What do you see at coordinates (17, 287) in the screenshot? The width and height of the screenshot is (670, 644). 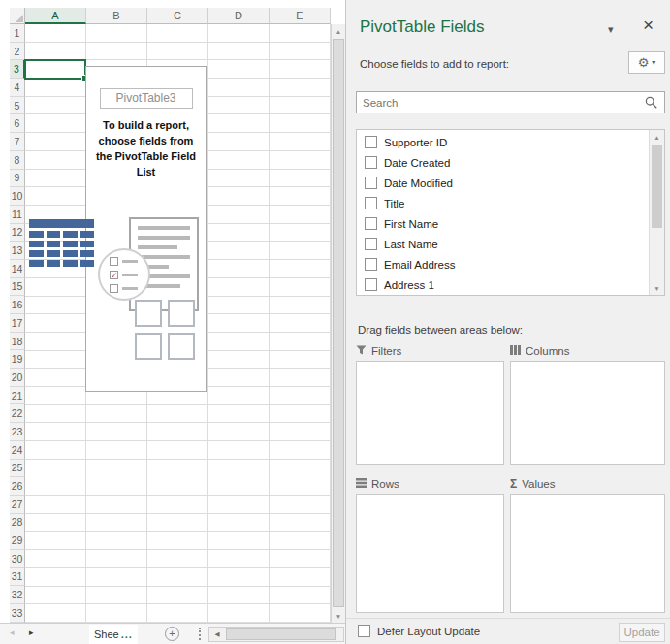 I see `row-header-15: 15` at bounding box center [17, 287].